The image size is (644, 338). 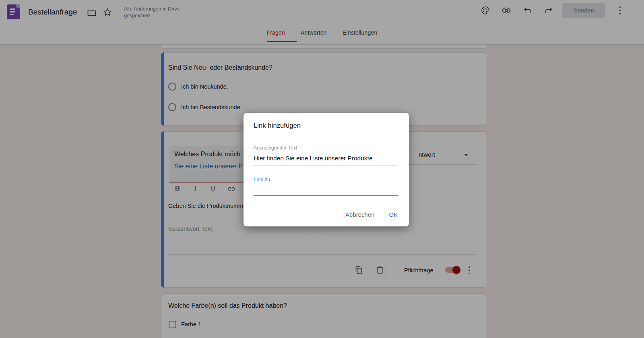 What do you see at coordinates (326, 190) in the screenshot?
I see `link-to-input` at bounding box center [326, 190].